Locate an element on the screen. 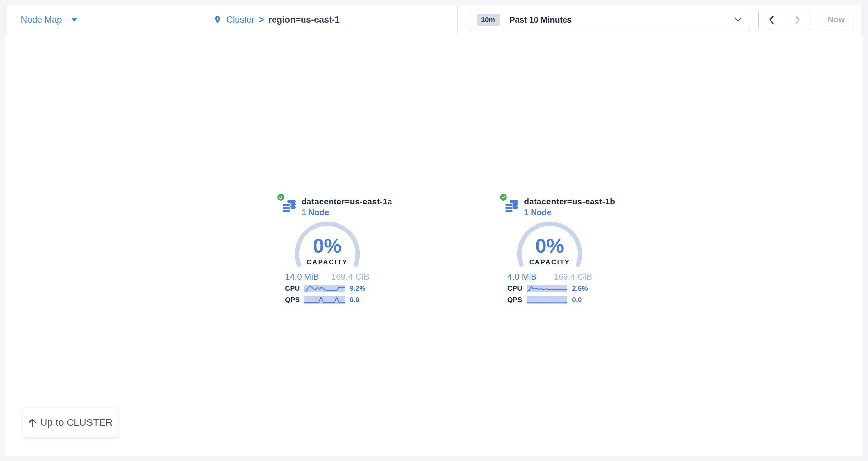 The height and width of the screenshot is (461, 868). metrics: CPU 2.6% QPS 0.0 is located at coordinates (550, 294).